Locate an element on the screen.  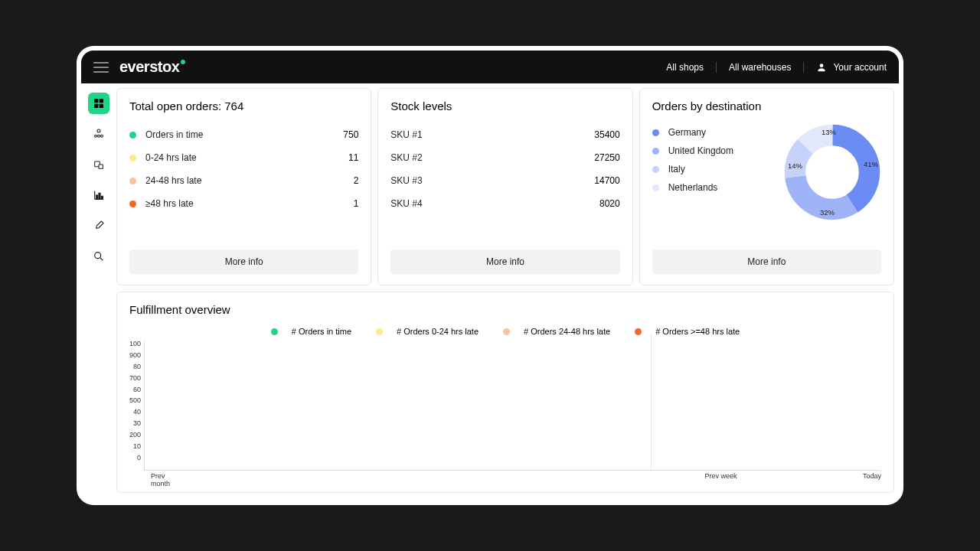
brand-logo: everstox is located at coordinates (157, 67).